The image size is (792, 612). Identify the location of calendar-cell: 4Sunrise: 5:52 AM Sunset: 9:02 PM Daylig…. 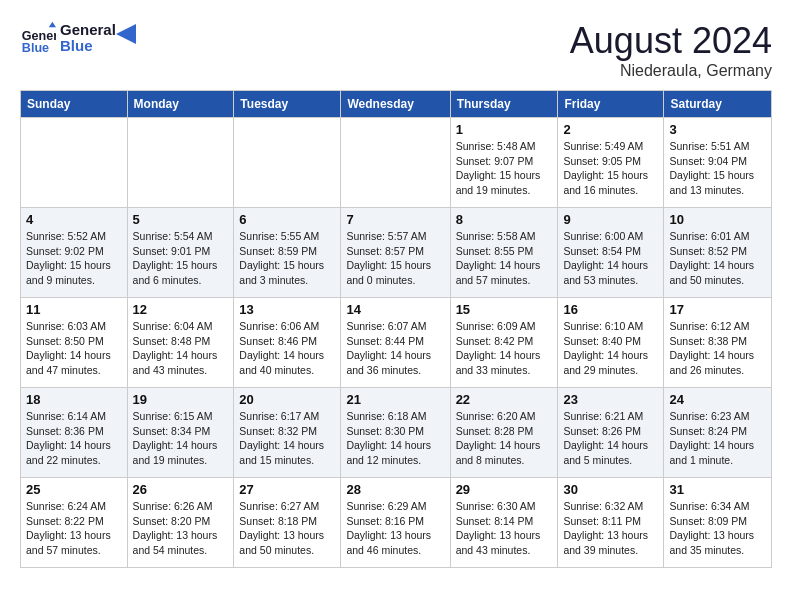
(74, 253).